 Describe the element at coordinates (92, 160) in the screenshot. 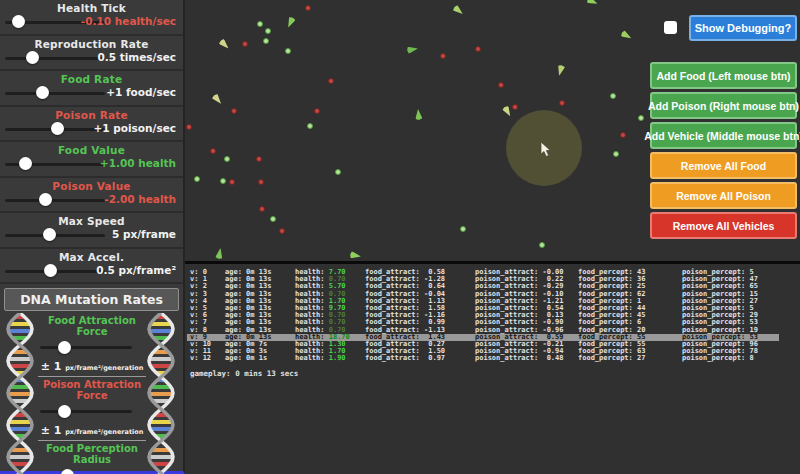

I see `slider-group-food-value: Food Value+1.00 health` at that location.